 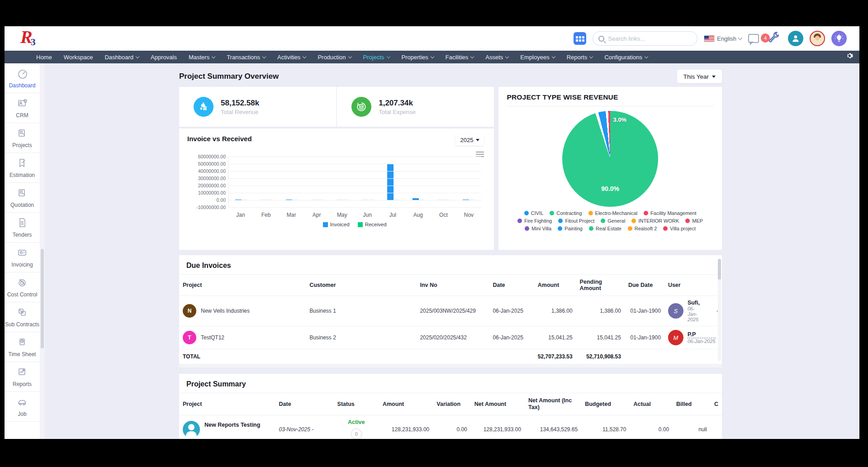 I want to click on column-header-variation: Variation, so click(x=451, y=405).